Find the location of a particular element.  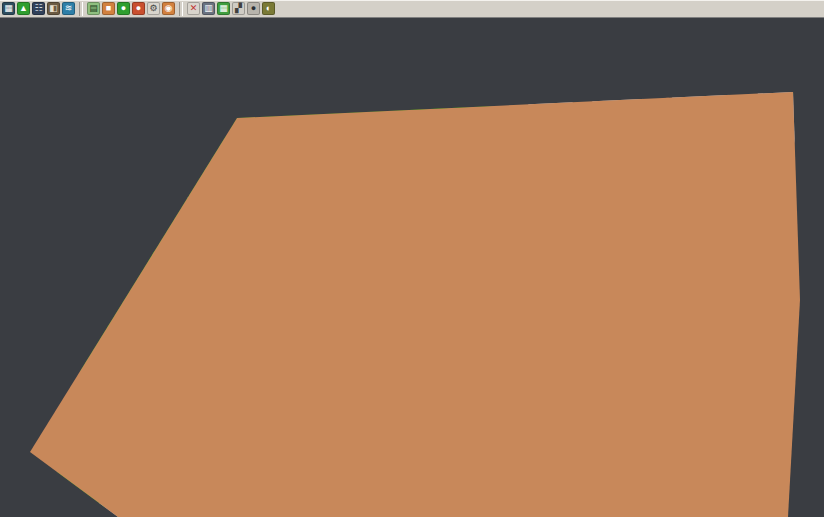

terrain-icon: ◧ is located at coordinates (54, 8).